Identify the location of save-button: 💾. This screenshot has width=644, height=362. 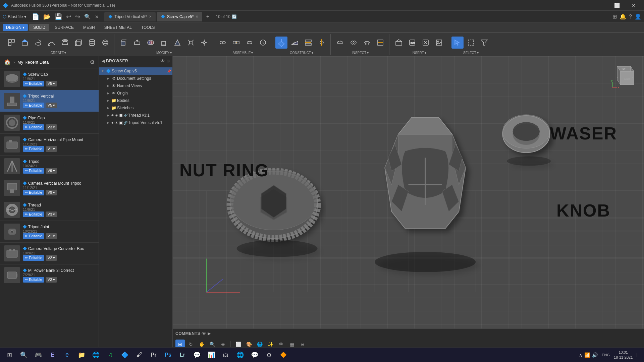
(58, 17).